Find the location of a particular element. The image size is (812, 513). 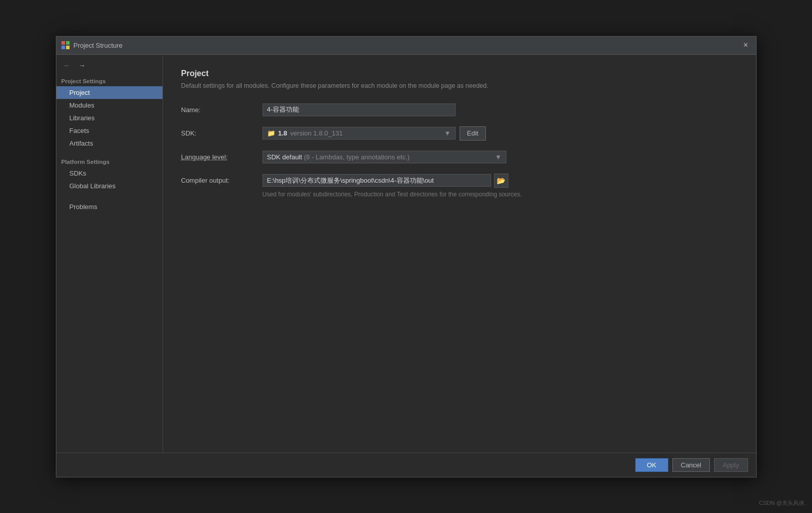

compiler-output-row: Compiler output: 📂 is located at coordinates (460, 181).